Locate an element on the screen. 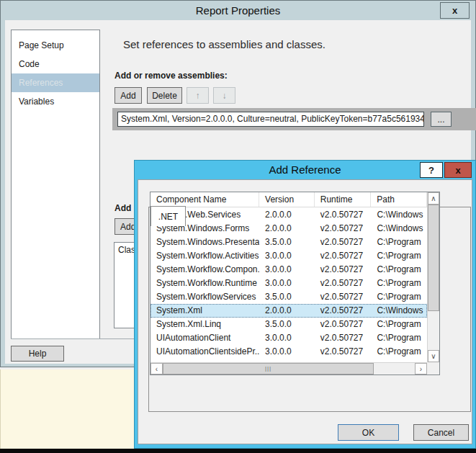  design-surface-background is located at coordinates (67, 410).